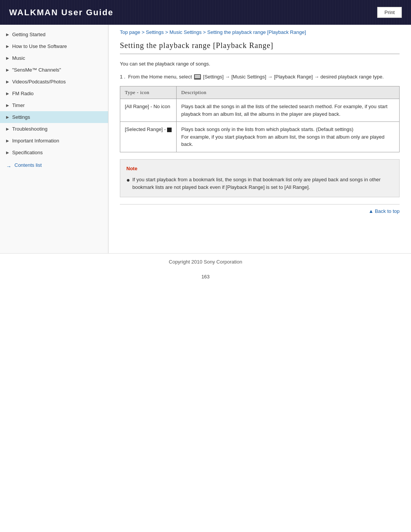 Image resolution: width=411 pixels, height=532 pixels. Describe the element at coordinates (186, 32) in the screenshot. I see `breadcrumb-music-settings: Music Settings` at that location.